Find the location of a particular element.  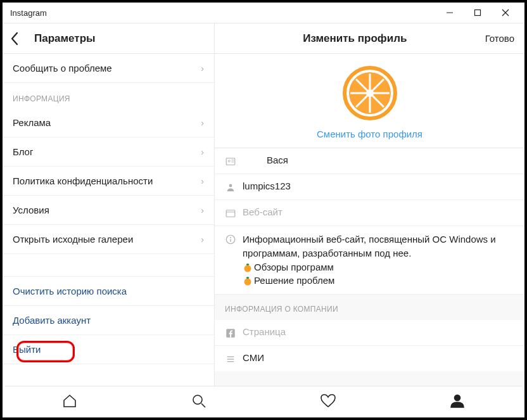

sidebar-section-information: ИНФОРМАЦИЯ is located at coordinates (108, 96).